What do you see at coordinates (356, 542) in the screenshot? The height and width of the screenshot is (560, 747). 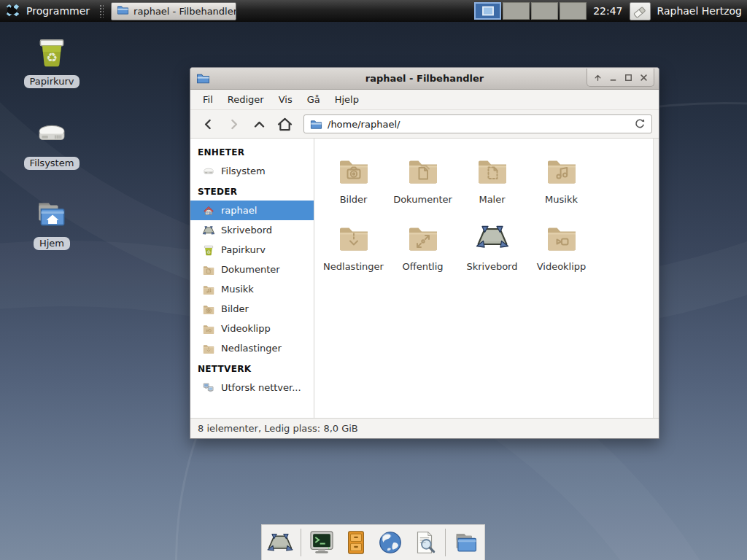 I see `dock-file-cabinet` at bounding box center [356, 542].